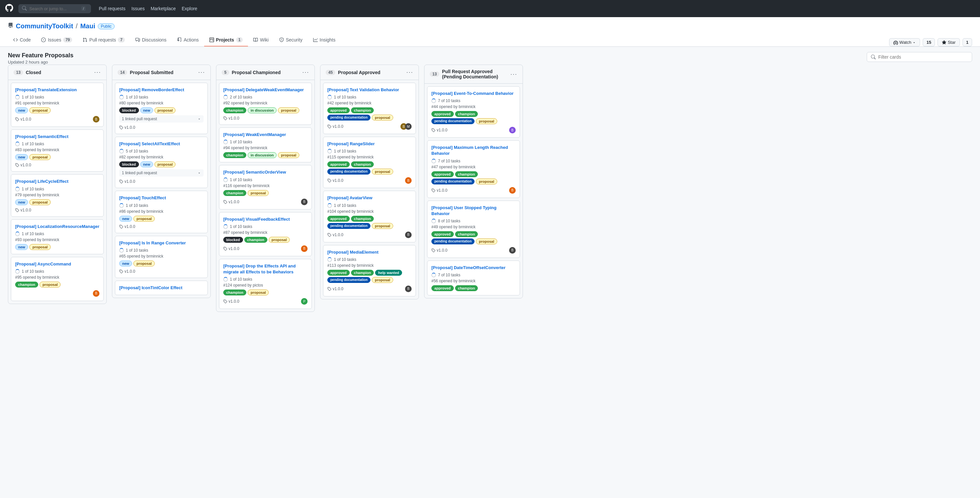 The width and height of the screenshot is (980, 498). What do you see at coordinates (22, 157) in the screenshot?
I see `label-new: new` at bounding box center [22, 157].